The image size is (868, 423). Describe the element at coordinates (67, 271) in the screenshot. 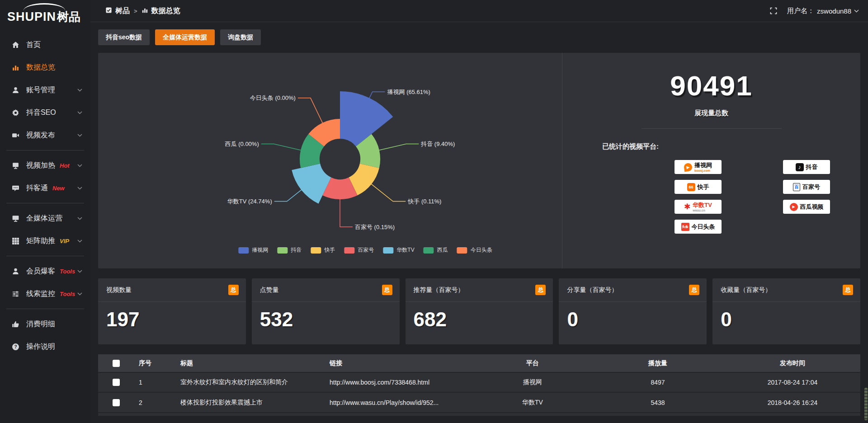

I see `sidebar-item-badge: Tools` at that location.